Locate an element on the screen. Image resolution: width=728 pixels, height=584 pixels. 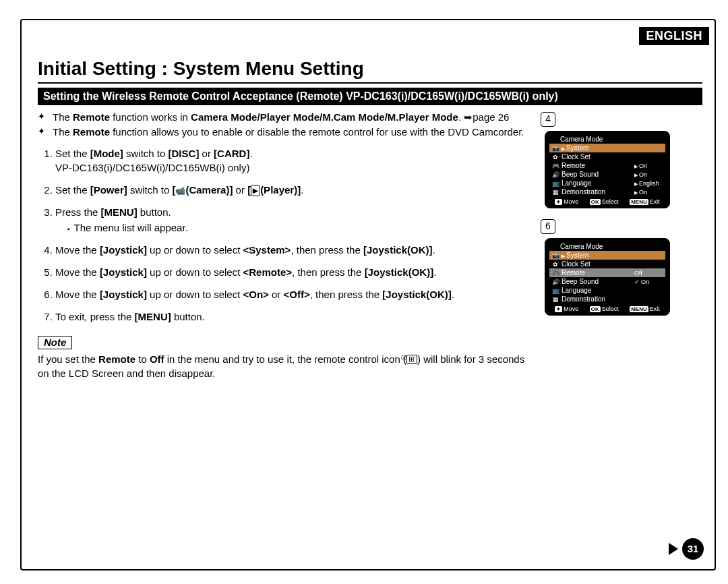
text: function works in is located at coordinates (150, 117).